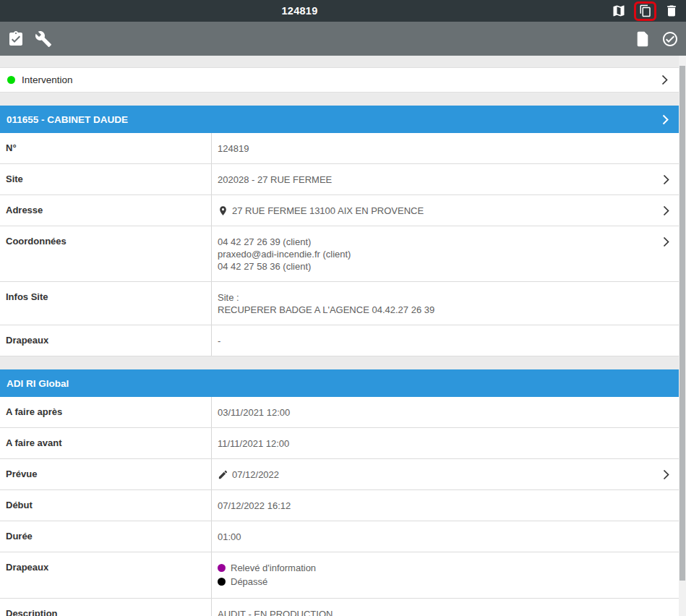 Image resolution: width=686 pixels, height=616 pixels. Describe the element at coordinates (223, 211) in the screenshot. I see `location-pin-icon` at that location.